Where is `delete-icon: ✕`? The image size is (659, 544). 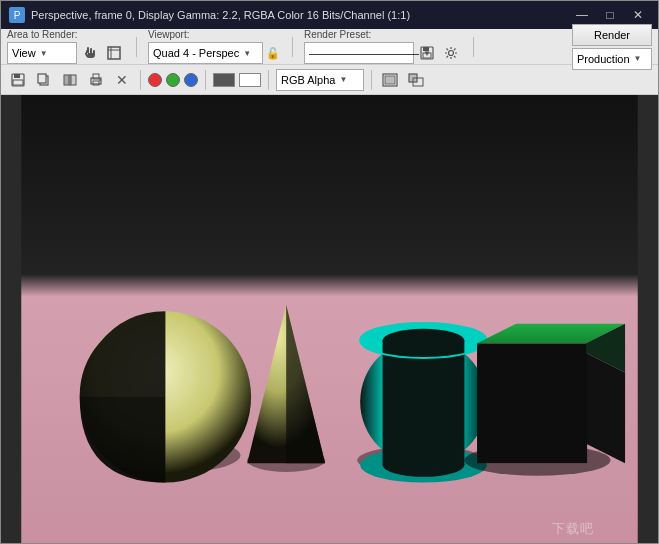
delete-icon: ✕ is located at coordinates (122, 80).